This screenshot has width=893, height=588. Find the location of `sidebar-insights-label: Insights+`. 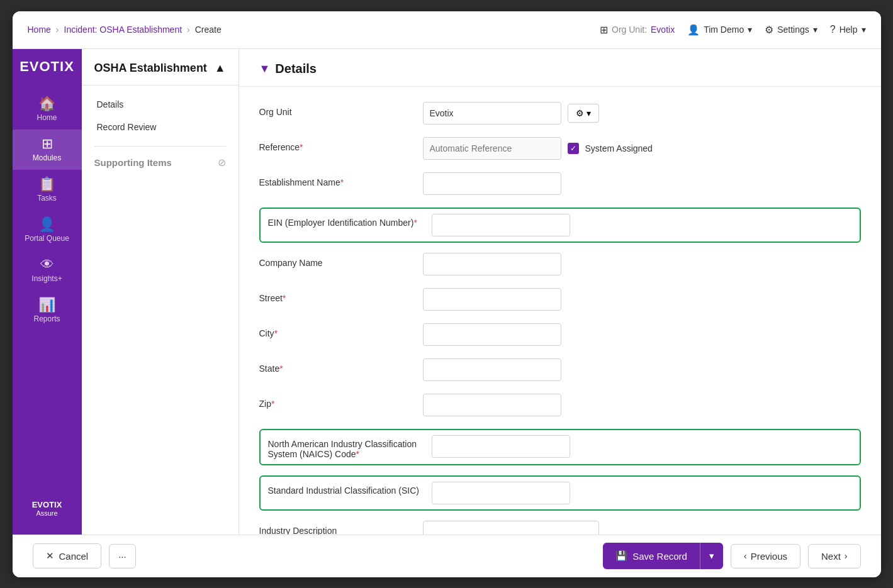

sidebar-insights-label: Insights+ is located at coordinates (47, 279).